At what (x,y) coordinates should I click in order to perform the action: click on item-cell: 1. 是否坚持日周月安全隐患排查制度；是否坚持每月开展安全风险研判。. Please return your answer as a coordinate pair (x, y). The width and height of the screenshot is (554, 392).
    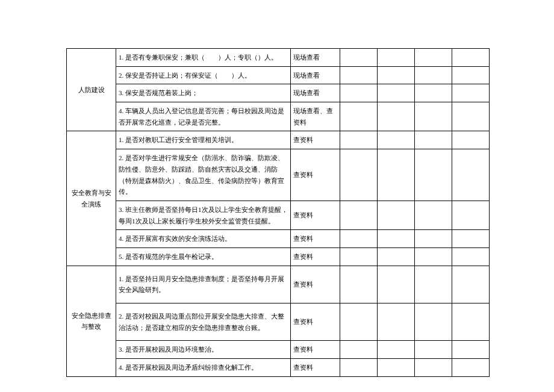
    Looking at the image, I should click on (204, 284).